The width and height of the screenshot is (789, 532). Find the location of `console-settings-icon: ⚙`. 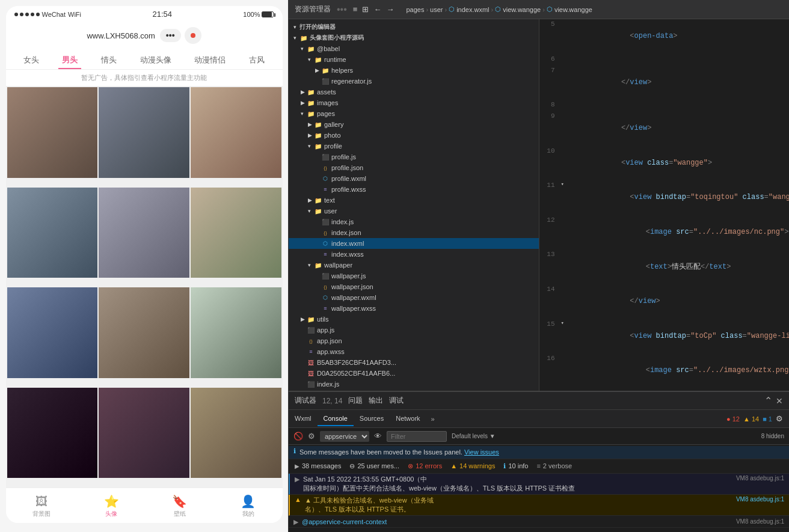

console-settings-icon: ⚙ is located at coordinates (312, 436).